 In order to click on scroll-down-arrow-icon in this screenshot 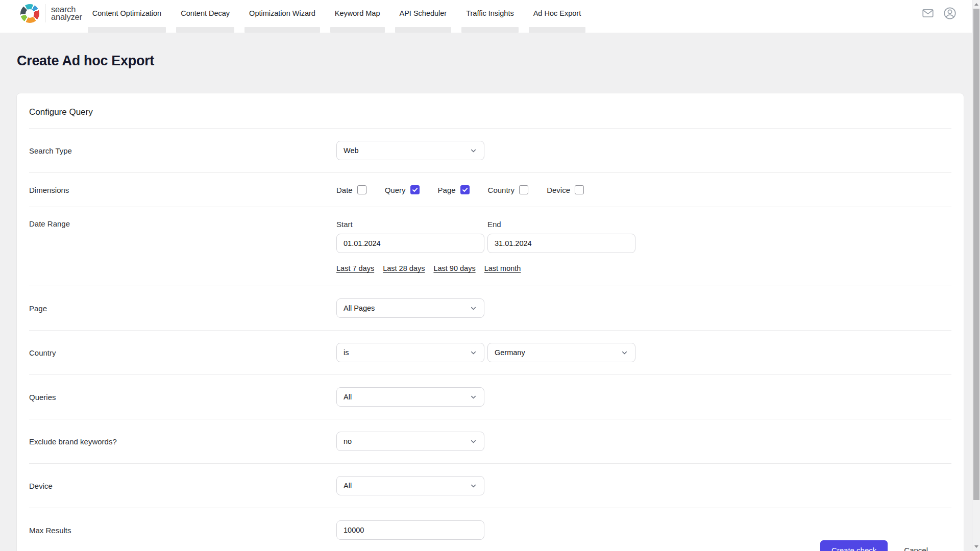, I will do `click(976, 547)`.